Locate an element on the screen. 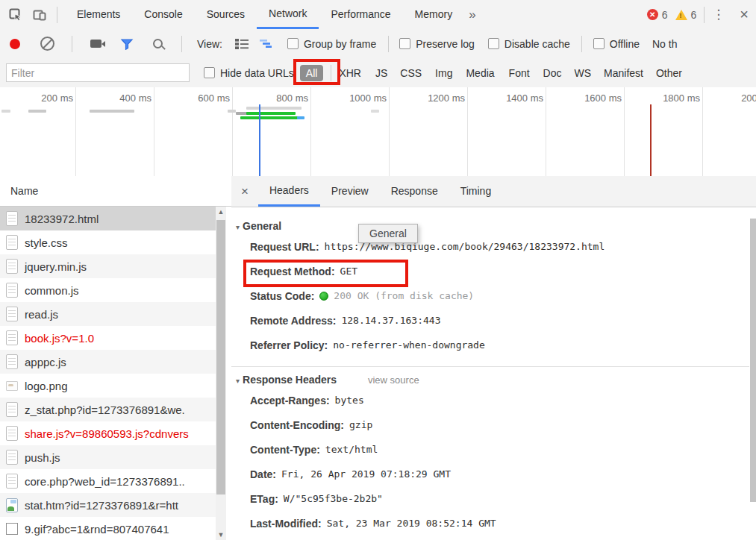 The width and height of the screenshot is (756, 540). clear-icon is located at coordinates (48, 43).